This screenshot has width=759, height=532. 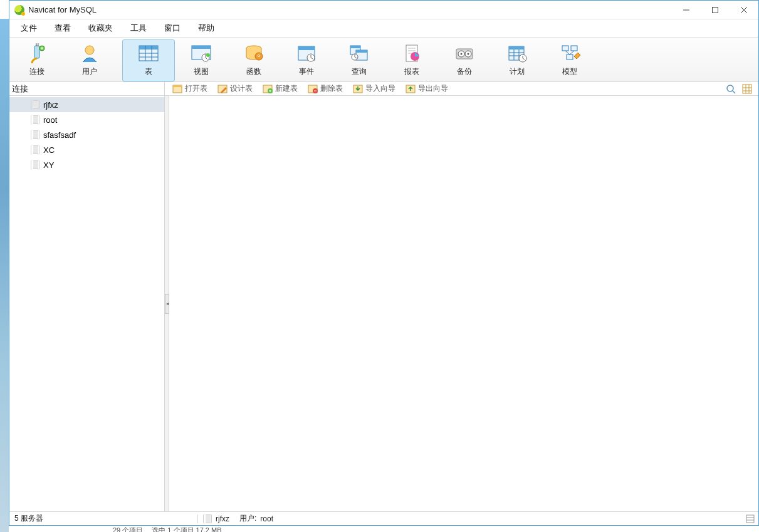 What do you see at coordinates (172, 28) in the screenshot?
I see `menu-window: 窗口` at bounding box center [172, 28].